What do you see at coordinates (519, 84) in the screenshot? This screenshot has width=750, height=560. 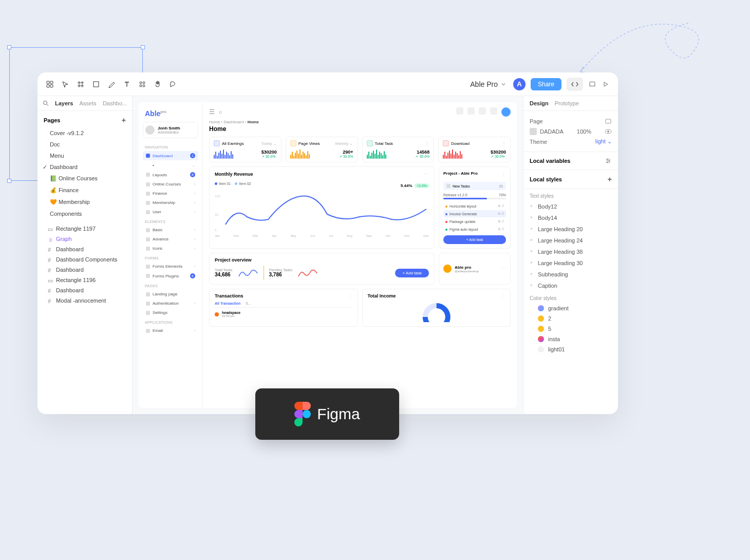 I see `user-avatar: A` at bounding box center [519, 84].